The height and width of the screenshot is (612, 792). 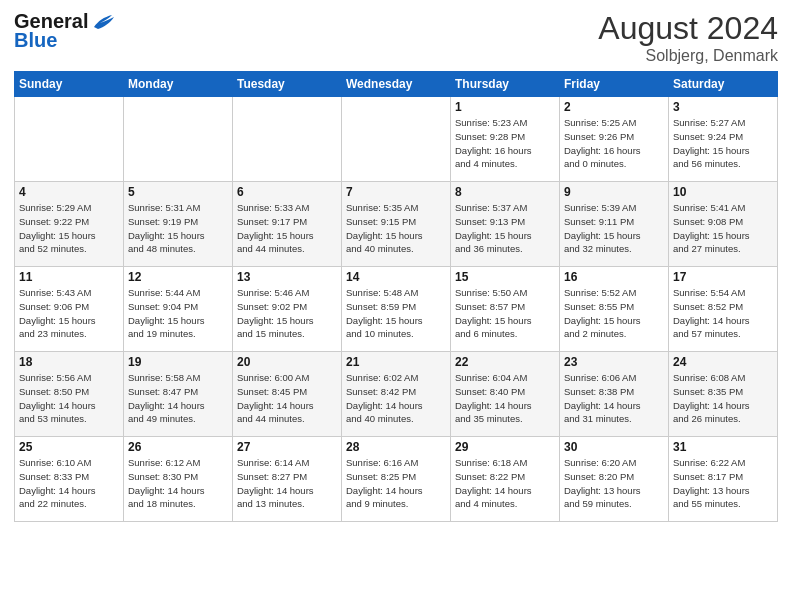 I want to click on day-info: Sunrise: 5:50 AM Sunset: 8:57 PM Dayligh…, so click(x=505, y=314).